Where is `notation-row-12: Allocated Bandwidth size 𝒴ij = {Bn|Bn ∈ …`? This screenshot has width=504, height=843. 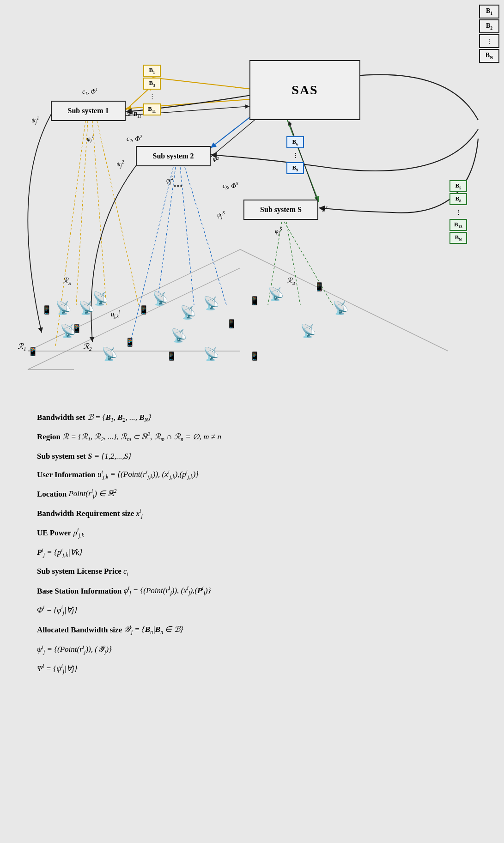 notation-row-12: Allocated Bandwidth size 𝒴ij = {Bn|Bn ∈ … is located at coordinates (252, 630).